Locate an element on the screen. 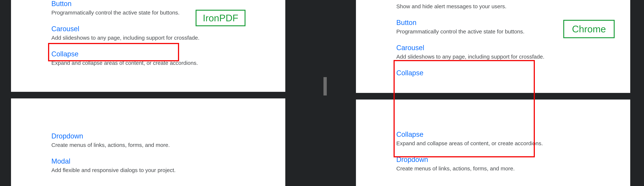 This screenshot has width=644, height=186. entry-dropdown: Dropdown Create menus of links, actions,… is located at coordinates (168, 140).